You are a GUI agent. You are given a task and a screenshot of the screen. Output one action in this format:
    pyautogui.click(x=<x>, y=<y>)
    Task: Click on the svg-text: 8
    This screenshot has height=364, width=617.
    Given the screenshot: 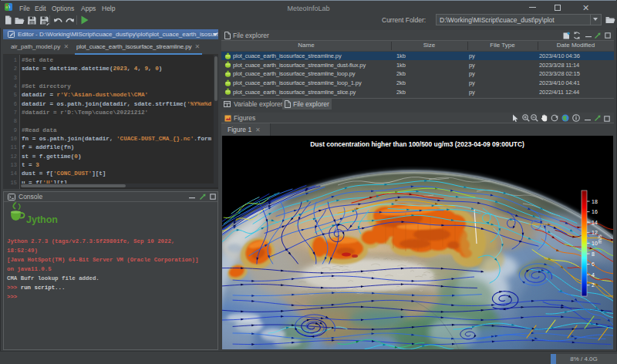 What is the action you would take?
    pyautogui.click(x=593, y=254)
    